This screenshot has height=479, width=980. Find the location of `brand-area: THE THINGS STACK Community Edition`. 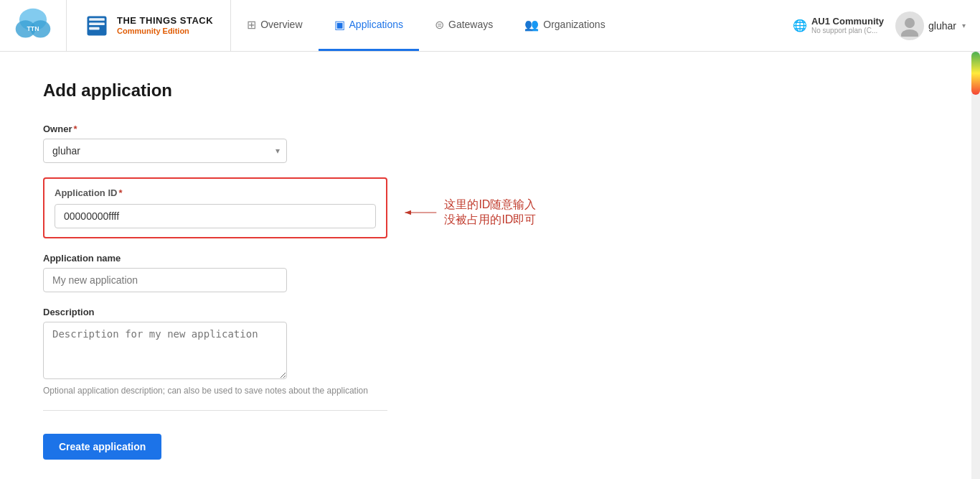

brand-area: THE THINGS STACK Community Edition is located at coordinates (149, 26).